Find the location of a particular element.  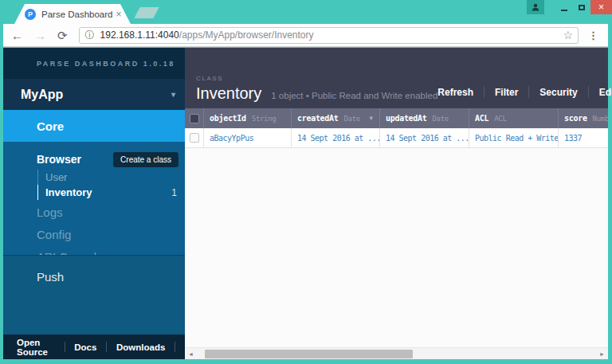

class-header: CLASS Inventory 1 object • Public Read a… is located at coordinates (397, 78).